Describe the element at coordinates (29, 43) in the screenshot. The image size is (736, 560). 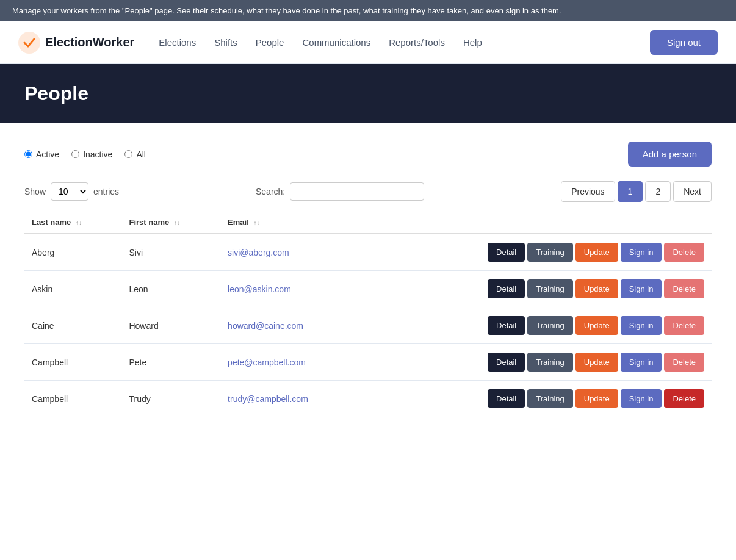
I see `logo-icon` at that location.